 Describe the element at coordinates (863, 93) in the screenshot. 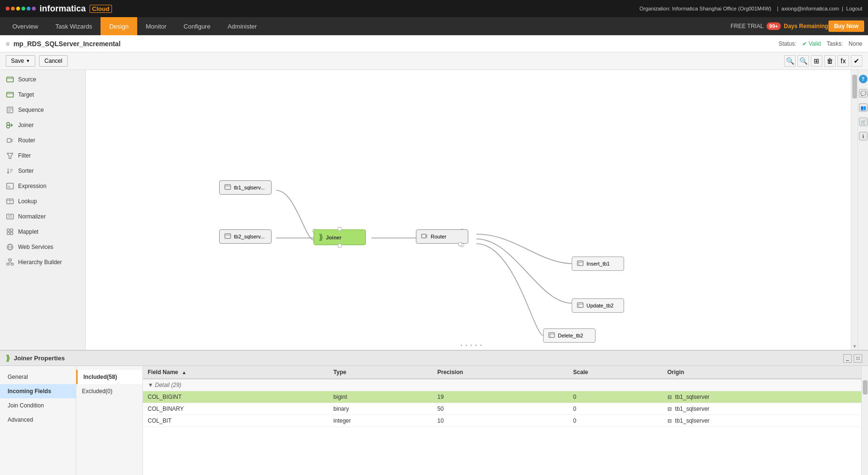

I see `chat-icon: 💬` at that location.